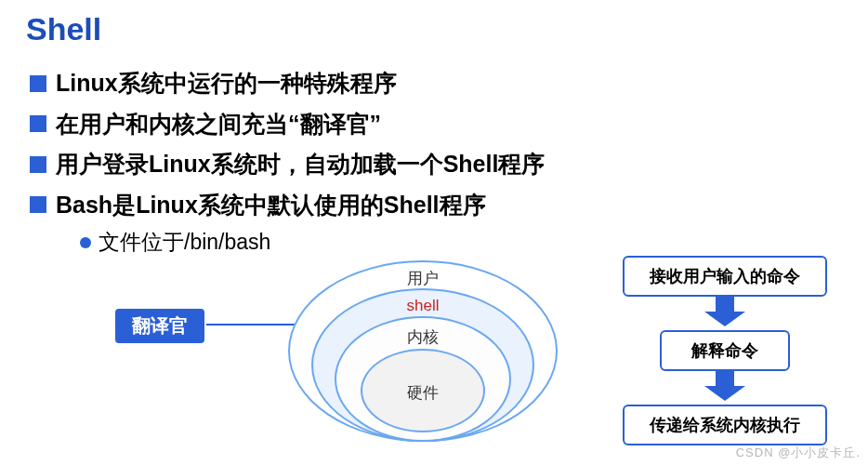 The height and width of the screenshot is (465, 868). I want to click on ring-label-kernel: 内核, so click(423, 337).